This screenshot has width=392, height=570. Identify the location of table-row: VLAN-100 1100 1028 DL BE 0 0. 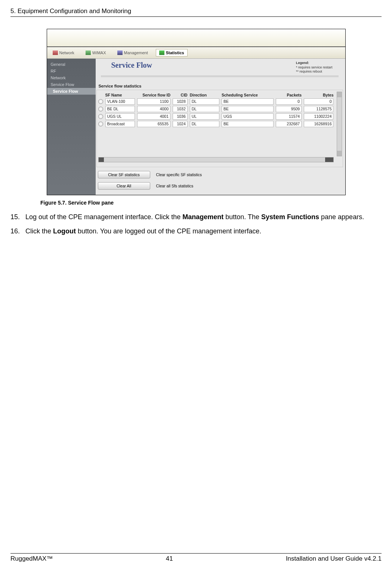
(216, 102).